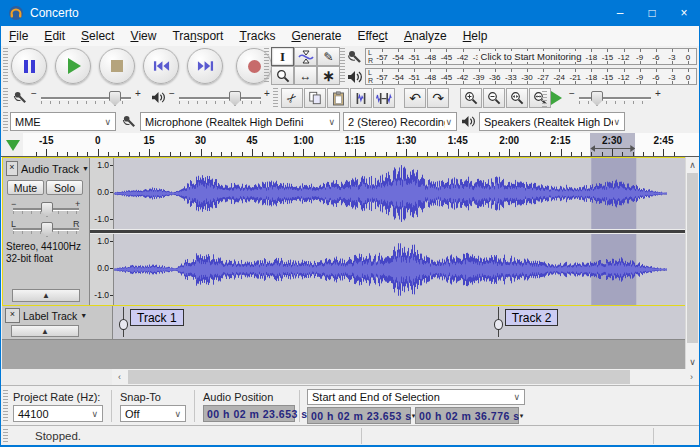 This screenshot has height=447, width=700. Describe the element at coordinates (120, 377) in the screenshot. I see `scroll-left-arrow: ‹` at that location.